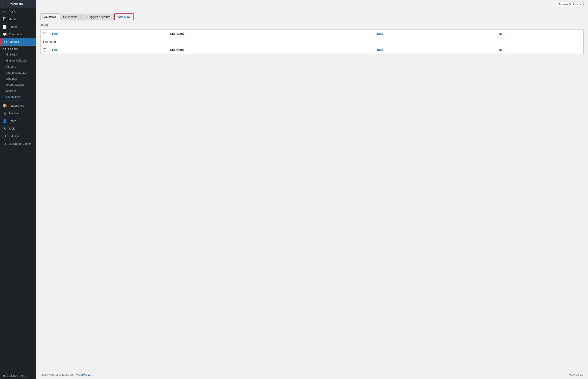 Image resolution: width=588 pixels, height=379 pixels. I want to click on table-header-shortcode: Shortcode, so click(271, 34).